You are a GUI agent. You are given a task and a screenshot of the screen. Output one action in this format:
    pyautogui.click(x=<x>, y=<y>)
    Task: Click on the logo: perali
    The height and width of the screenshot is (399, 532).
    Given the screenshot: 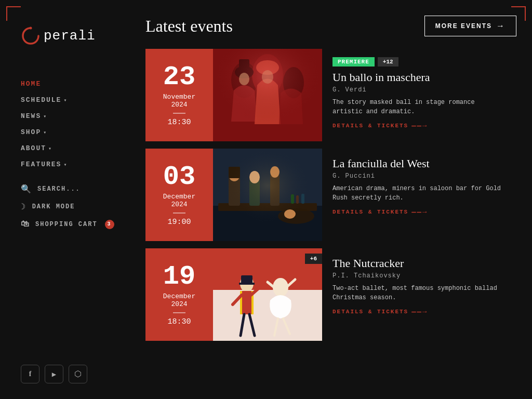 What is the action you would take?
    pyautogui.click(x=70, y=36)
    